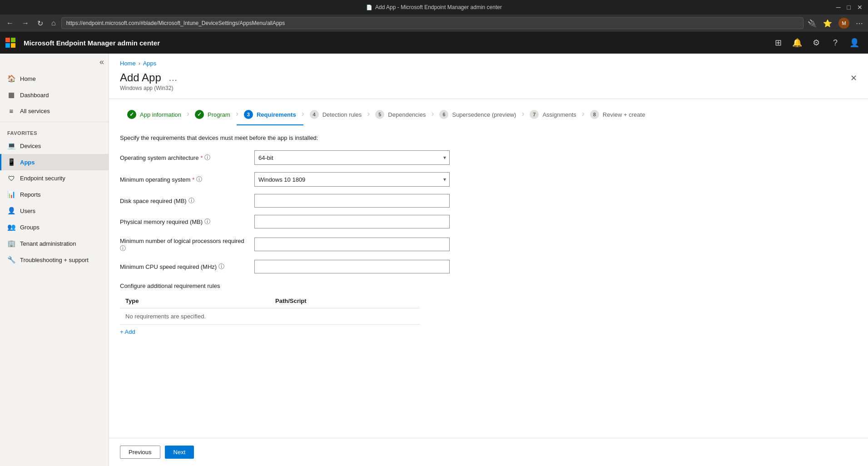 This screenshot has width=868, height=466. What do you see at coordinates (180, 452) in the screenshot?
I see `next-button: Next` at bounding box center [180, 452].